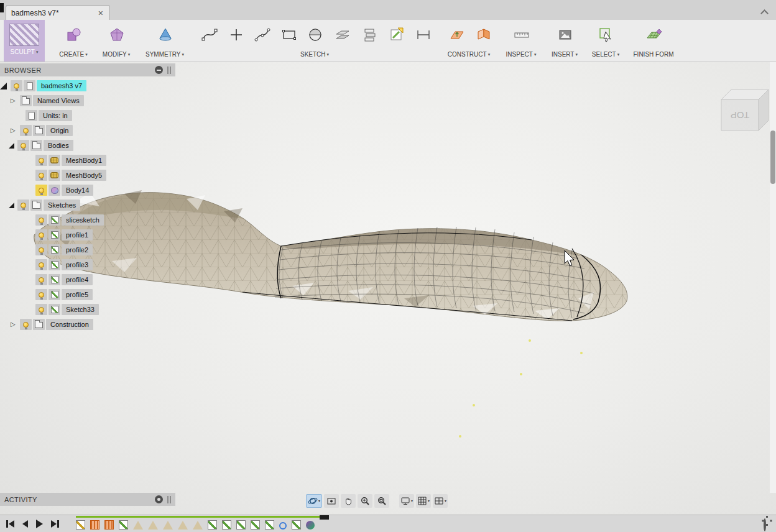 This screenshot has width=776, height=532. What do you see at coordinates (236, 35) in the screenshot?
I see `point-tool-button` at bounding box center [236, 35].